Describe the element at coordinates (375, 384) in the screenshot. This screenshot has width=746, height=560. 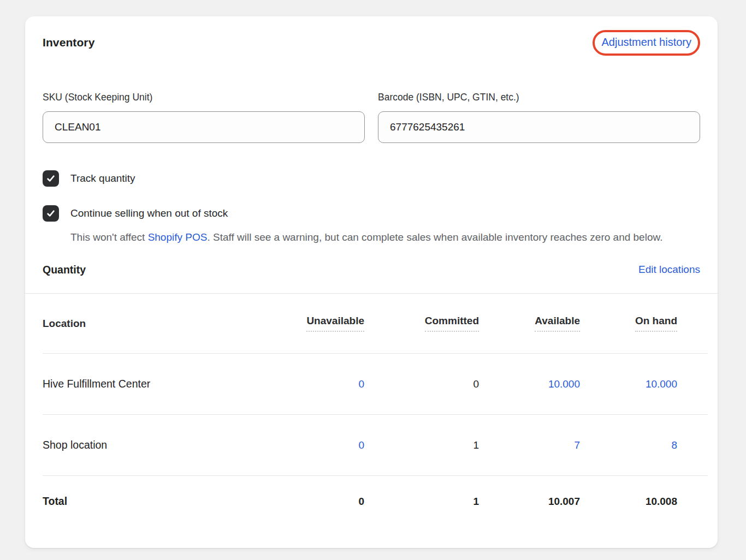
I see `table-row: Hive Fulfillment Center 0 0 10.000 10.00…` at that location.